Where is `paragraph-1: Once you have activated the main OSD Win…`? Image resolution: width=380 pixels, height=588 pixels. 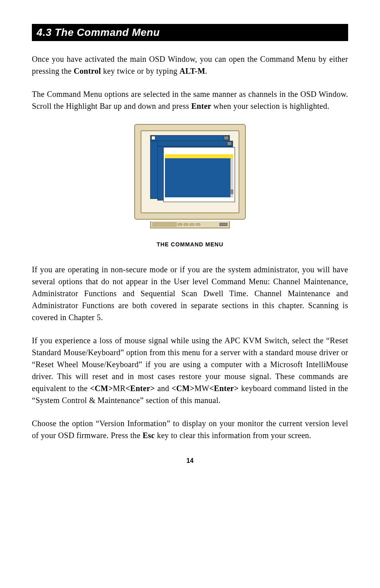 paragraph-1: Once you have activated the main OSD Win… is located at coordinates (190, 65).